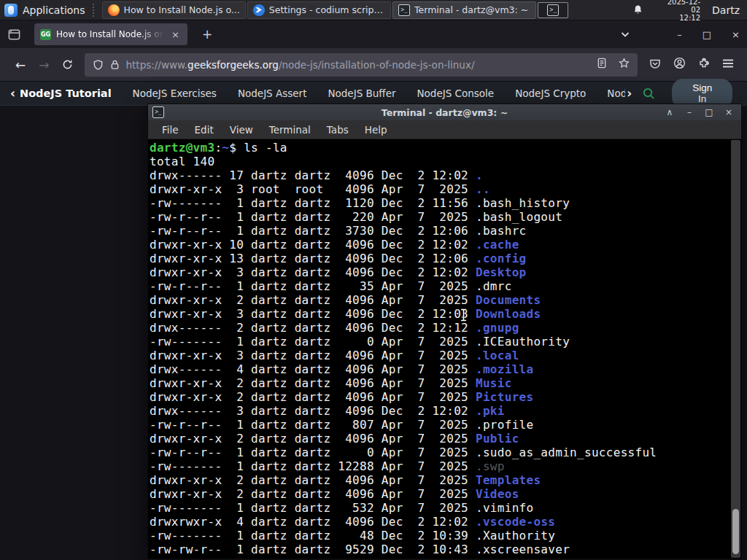 The width and height of the screenshot is (747, 560). What do you see at coordinates (171, 130) in the screenshot?
I see `terminal-menu-file: File` at bounding box center [171, 130].